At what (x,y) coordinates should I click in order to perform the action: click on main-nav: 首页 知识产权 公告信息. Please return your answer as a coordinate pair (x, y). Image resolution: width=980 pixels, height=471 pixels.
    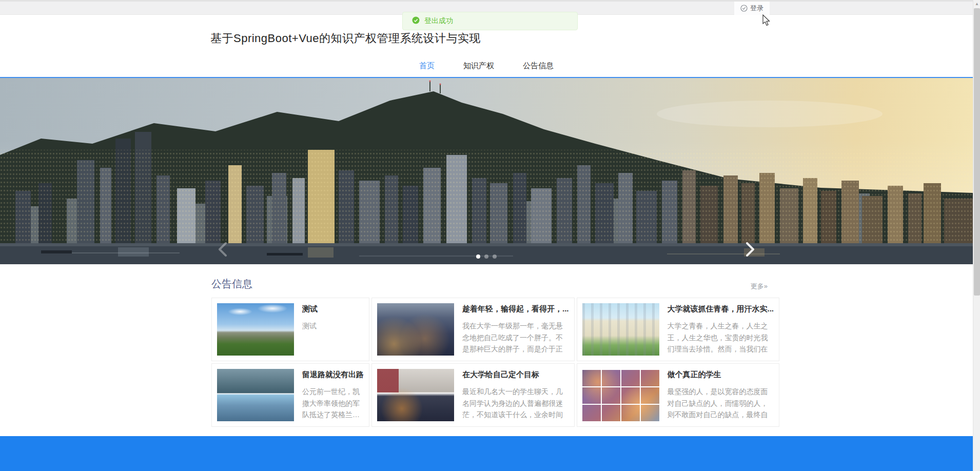
    Looking at the image, I should click on (486, 66).